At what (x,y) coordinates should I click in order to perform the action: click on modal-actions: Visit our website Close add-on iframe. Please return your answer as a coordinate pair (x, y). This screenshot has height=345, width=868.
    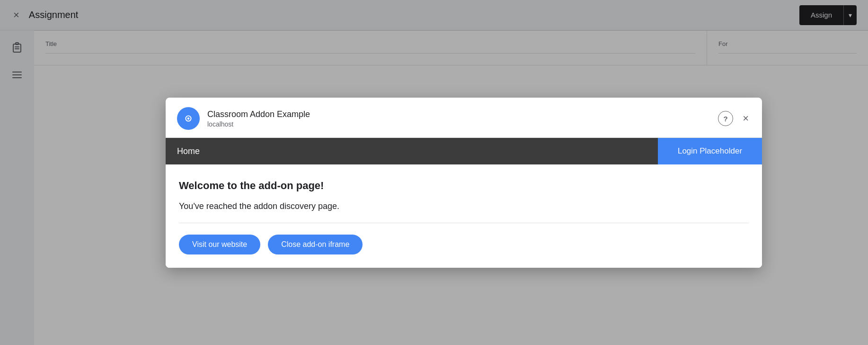
    Looking at the image, I should click on (464, 245).